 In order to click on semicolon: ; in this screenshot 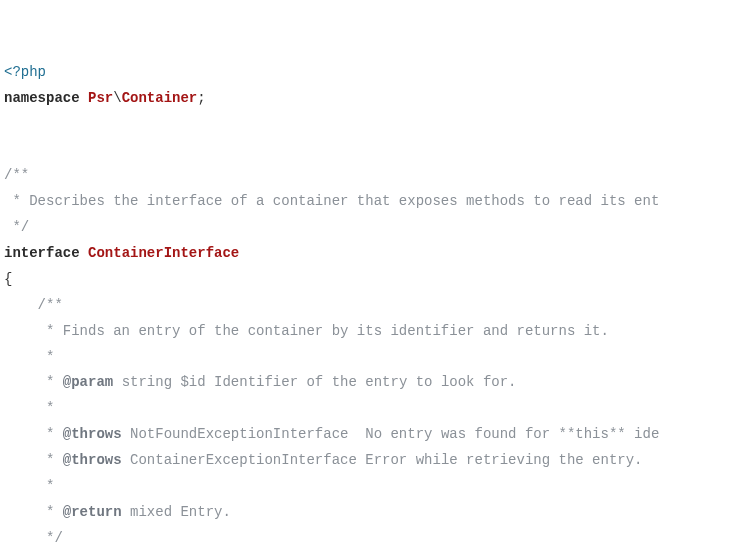, I will do `click(201, 98)`.